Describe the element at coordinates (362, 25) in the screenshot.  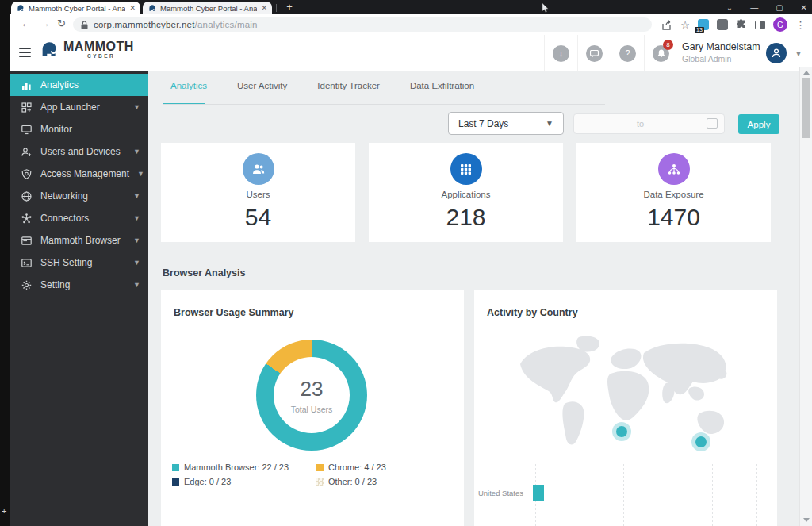
I see `url-bar: corp.mammothcyber.net/analytics/main` at that location.